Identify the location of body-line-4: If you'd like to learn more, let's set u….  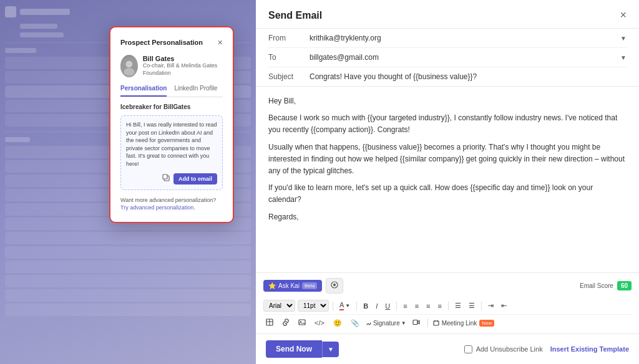
(447, 194).